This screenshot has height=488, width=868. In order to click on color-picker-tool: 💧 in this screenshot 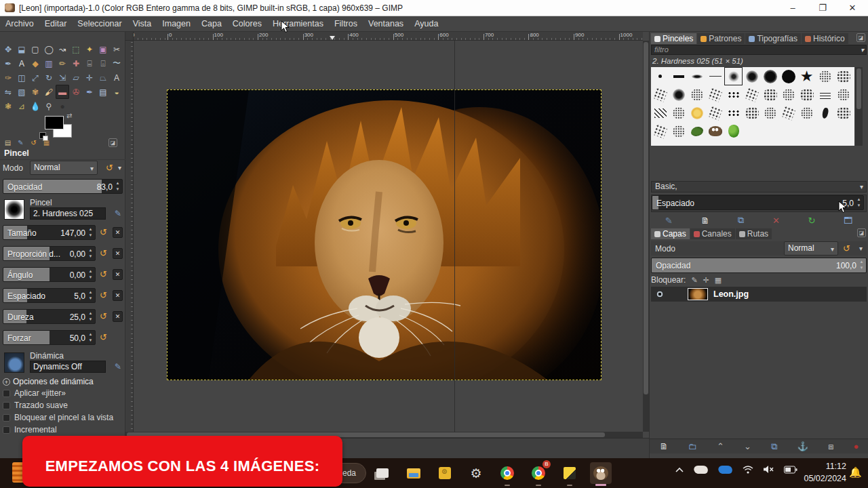, I will do `click(35, 106)`.